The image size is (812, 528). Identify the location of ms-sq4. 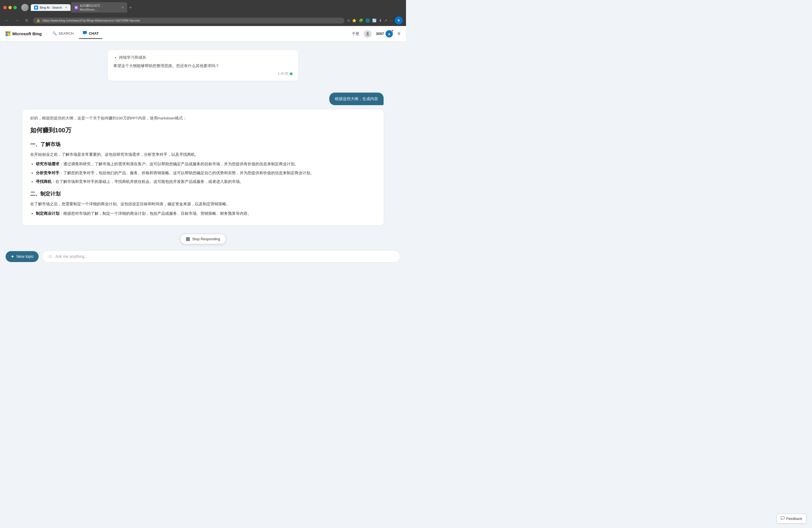
(9, 35).